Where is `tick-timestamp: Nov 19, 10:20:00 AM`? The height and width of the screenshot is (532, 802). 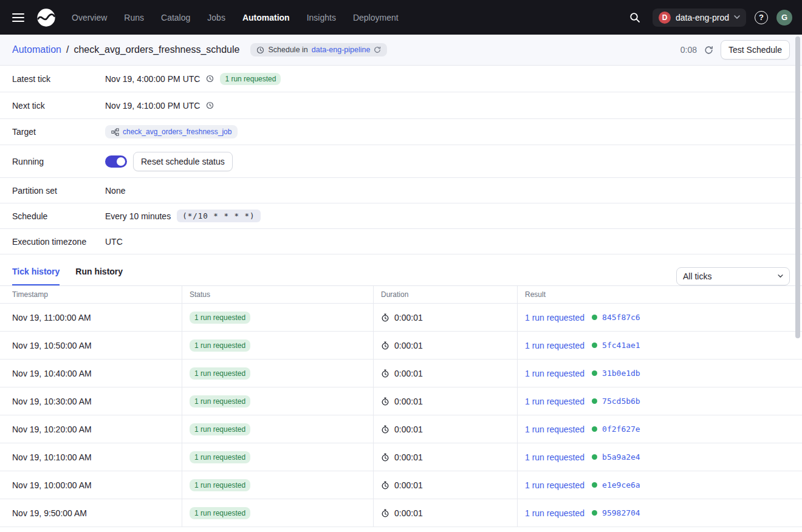 tick-timestamp: Nov 19, 10:20:00 AM is located at coordinates (91, 429).